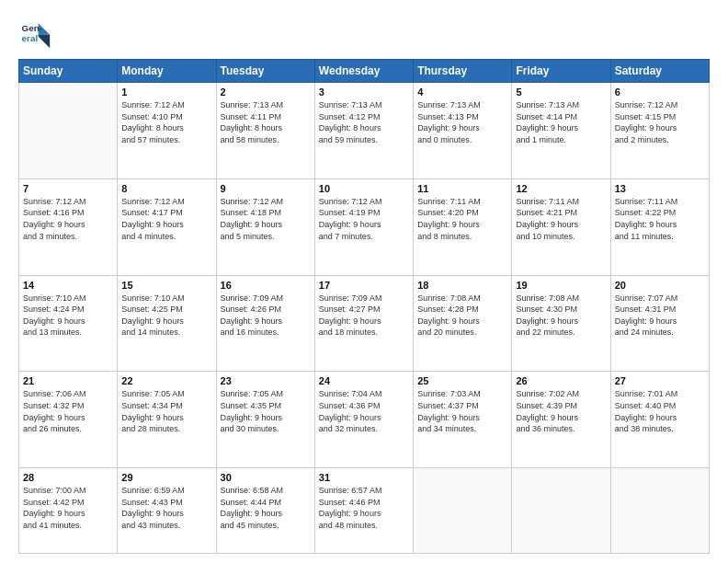 This screenshot has height=563, width=728. Describe the element at coordinates (266, 189) in the screenshot. I see `day-number: 9` at that location.